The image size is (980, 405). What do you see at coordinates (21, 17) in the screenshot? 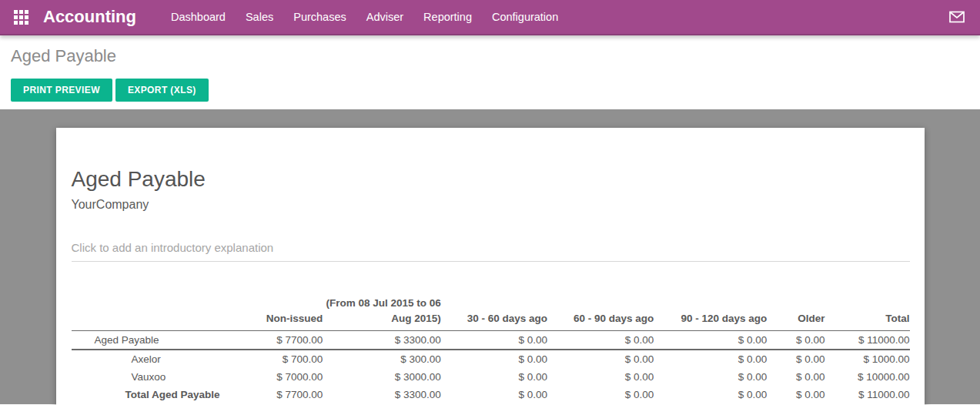
I see `apps-grid-icon` at bounding box center [21, 17].